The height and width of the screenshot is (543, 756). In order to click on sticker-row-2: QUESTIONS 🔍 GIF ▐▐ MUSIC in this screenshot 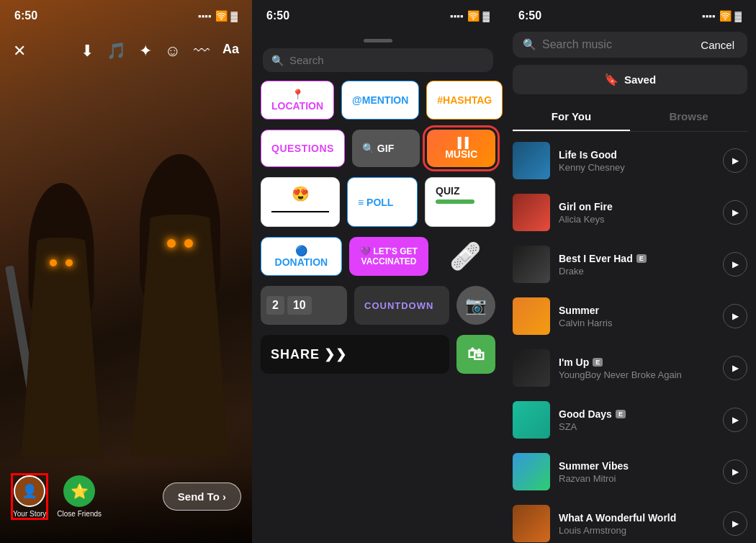, I will do `click(378, 148)`.